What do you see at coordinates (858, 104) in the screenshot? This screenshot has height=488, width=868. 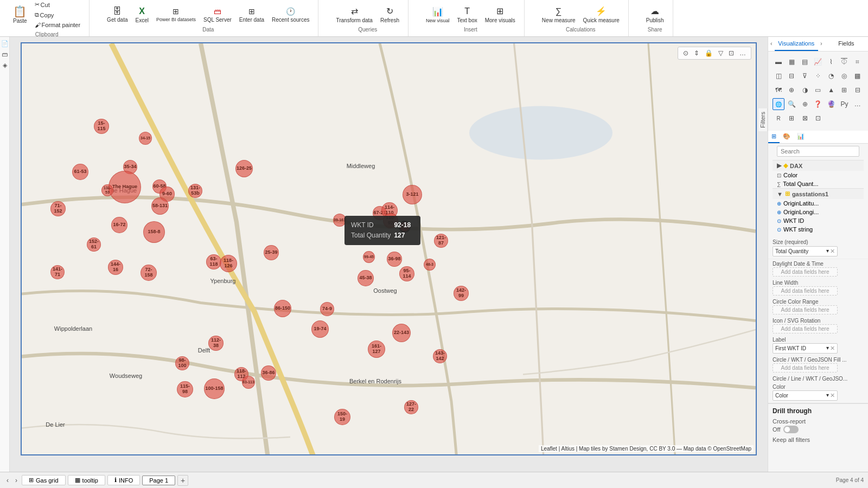 I see `viz-more: …` at bounding box center [858, 104].